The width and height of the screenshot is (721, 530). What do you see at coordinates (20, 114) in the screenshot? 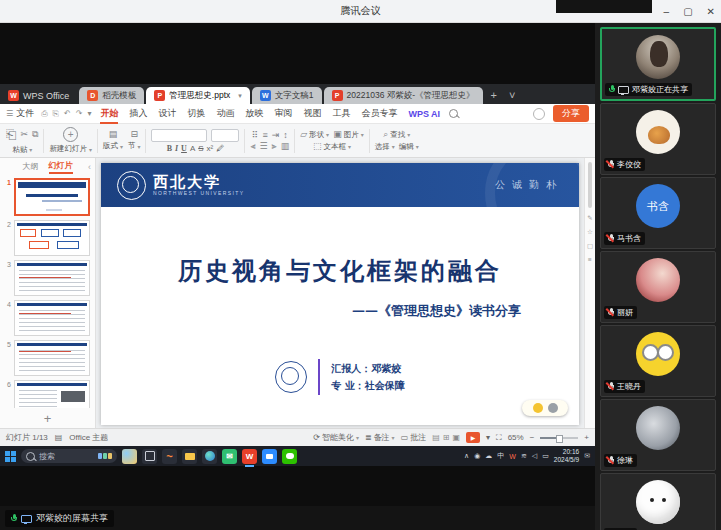
I see `file-menu: ☰ 文件` at bounding box center [20, 114].